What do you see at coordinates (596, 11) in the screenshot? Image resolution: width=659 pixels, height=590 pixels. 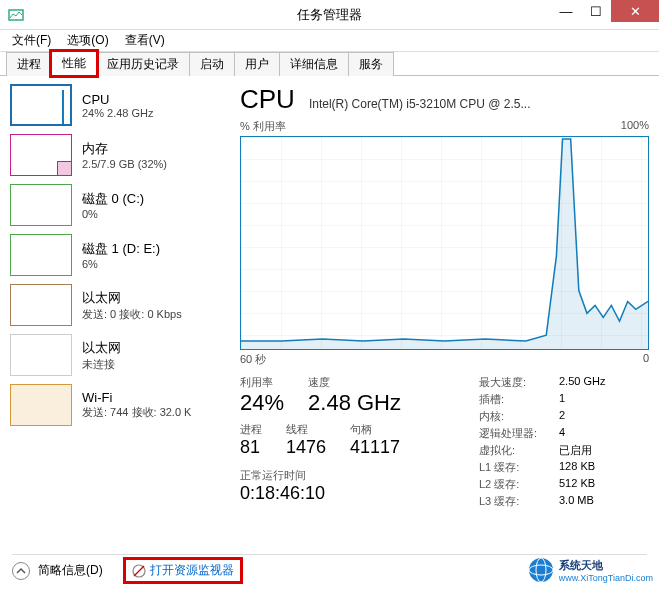 I see `maximize-button: ☐` at bounding box center [596, 11].